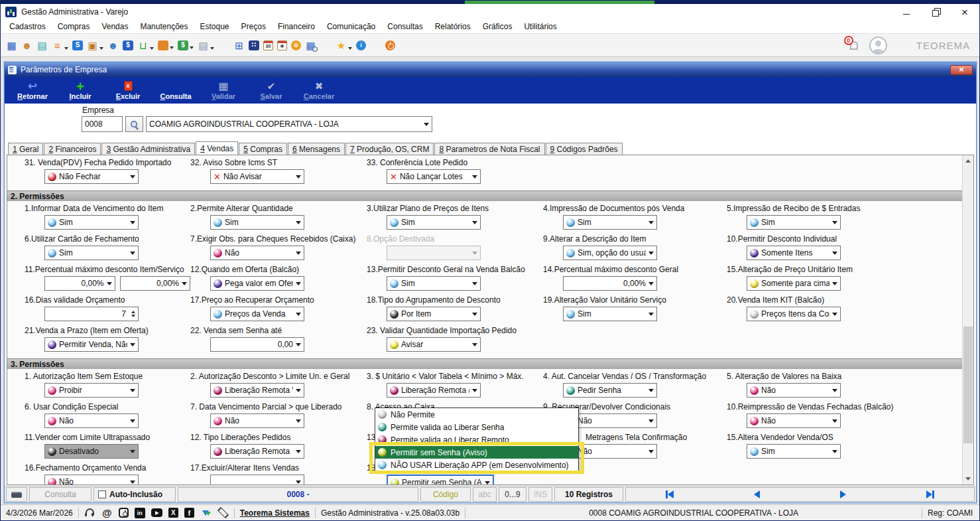  Describe the element at coordinates (310, 45) in the screenshot. I see `table-search-icon: ▦` at that location.